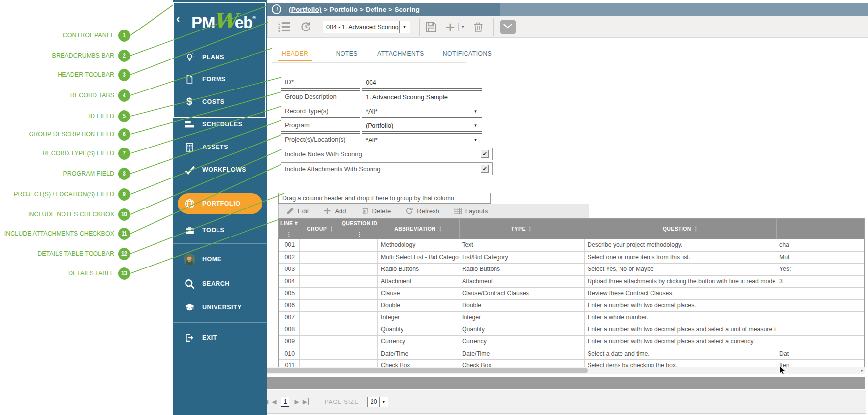 Image resolution: width=868 pixels, height=415 pixels. I want to click on tab-attachments: ATTACHMENTS, so click(401, 54).